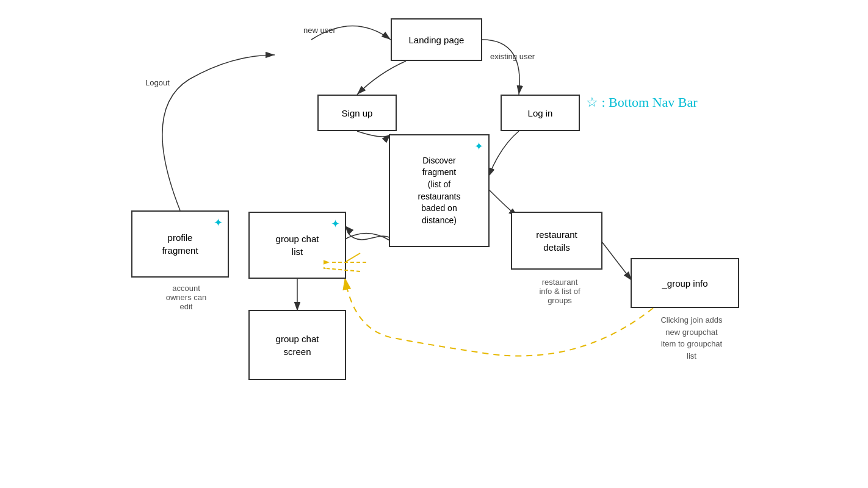  What do you see at coordinates (685, 283) in the screenshot?
I see `node-groupinfo-label: _group info` at bounding box center [685, 283].